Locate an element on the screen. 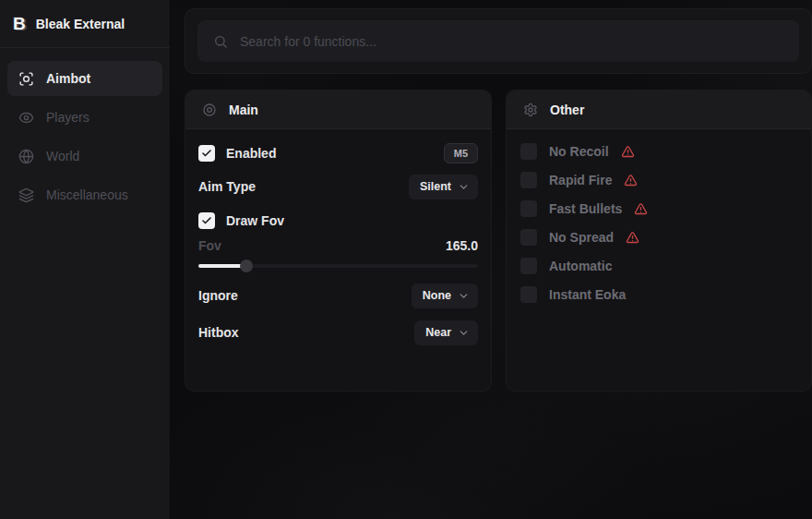 Image resolution: width=812 pixels, height=519 pixels. main-panel-title: Main is located at coordinates (244, 110).